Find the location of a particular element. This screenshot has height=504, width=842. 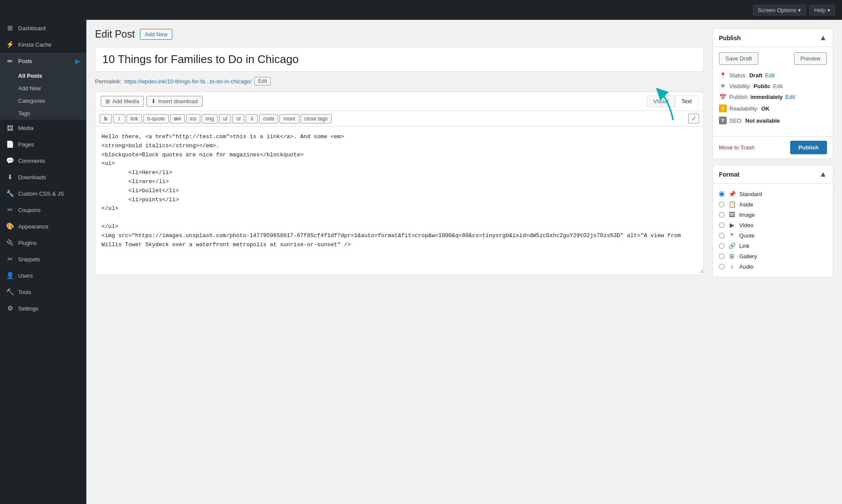

sidebar-item-all-posts: All Posts is located at coordinates (43, 76).